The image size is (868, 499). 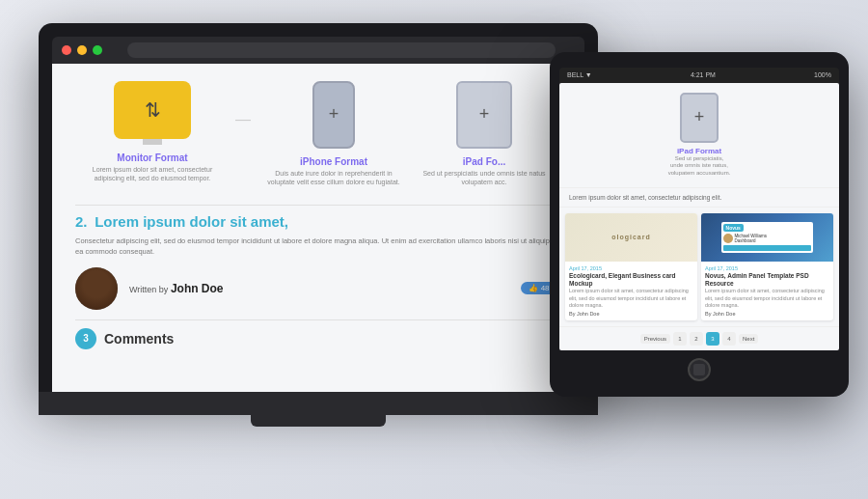 What do you see at coordinates (768, 237) in the screenshot?
I see `card-2-thumb: Novus Michael WilliamsDashboard` at bounding box center [768, 237].